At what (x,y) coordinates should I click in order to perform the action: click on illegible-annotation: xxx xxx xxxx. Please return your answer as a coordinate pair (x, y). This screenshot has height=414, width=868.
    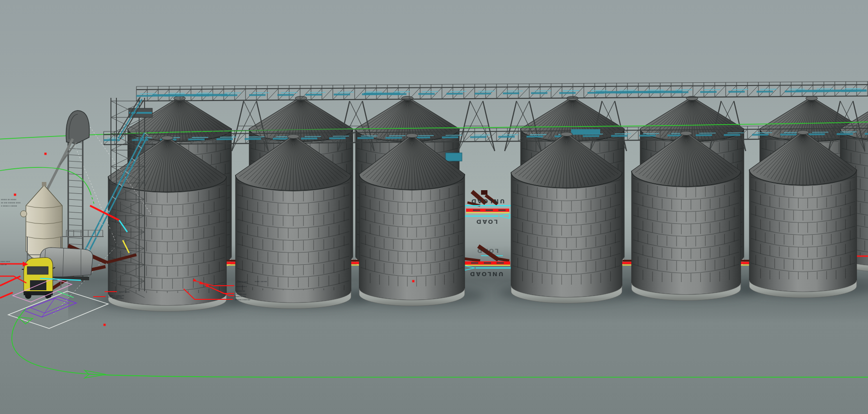
    Looking at the image, I should click on (241, 294).